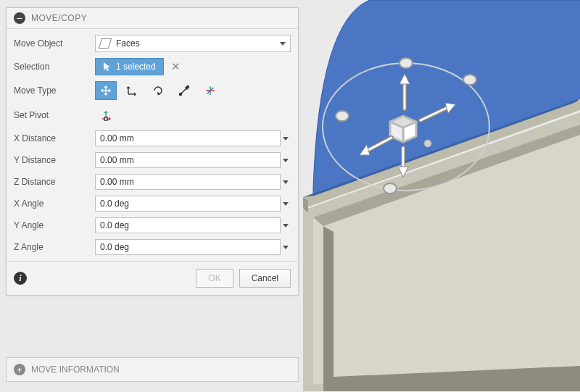  I want to click on z-distance-dropdown, so click(286, 183).